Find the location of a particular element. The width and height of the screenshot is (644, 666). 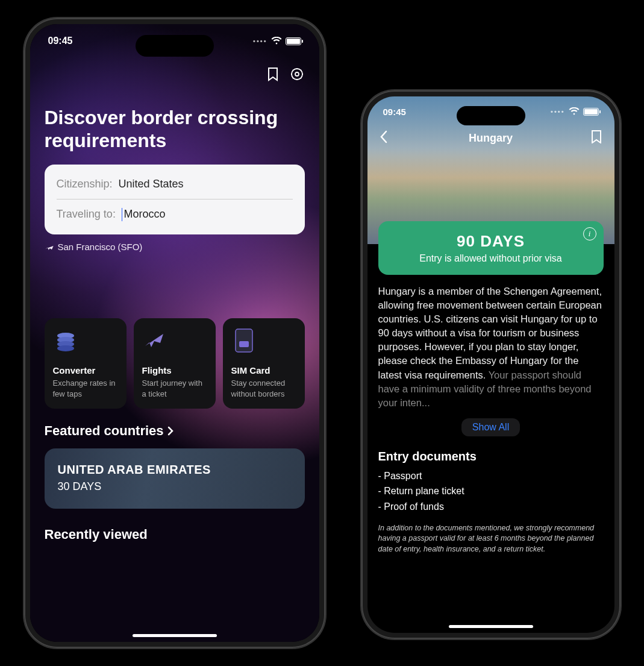

country-days: 30 DAYS is located at coordinates (175, 487).